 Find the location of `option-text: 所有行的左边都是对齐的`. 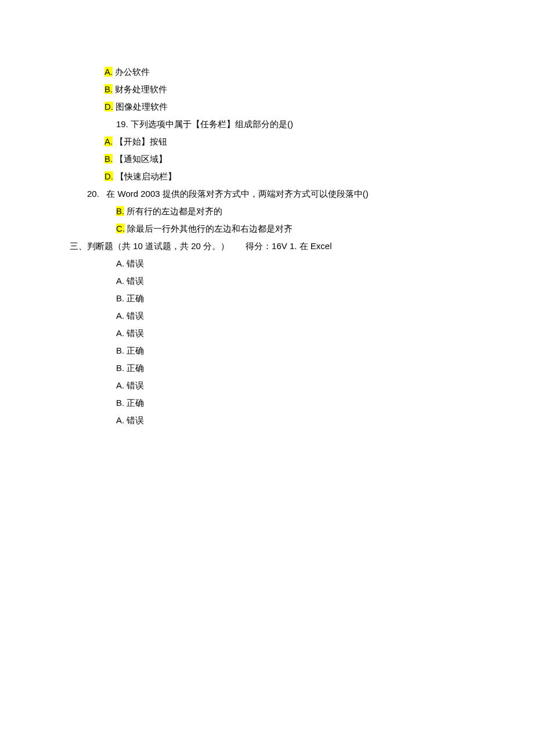

option-text: 所有行的左边都是对齐的 is located at coordinates (173, 211).